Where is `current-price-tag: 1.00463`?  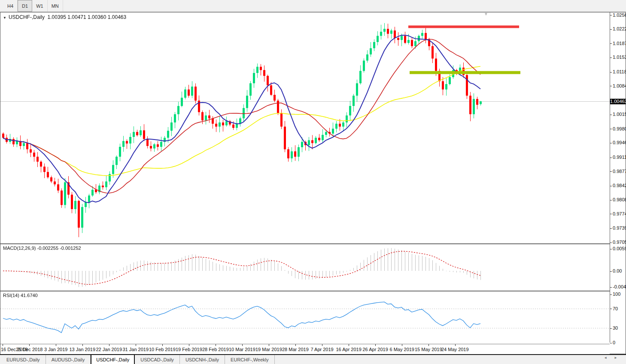 current-price-tag: 1.00463 is located at coordinates (618, 101).